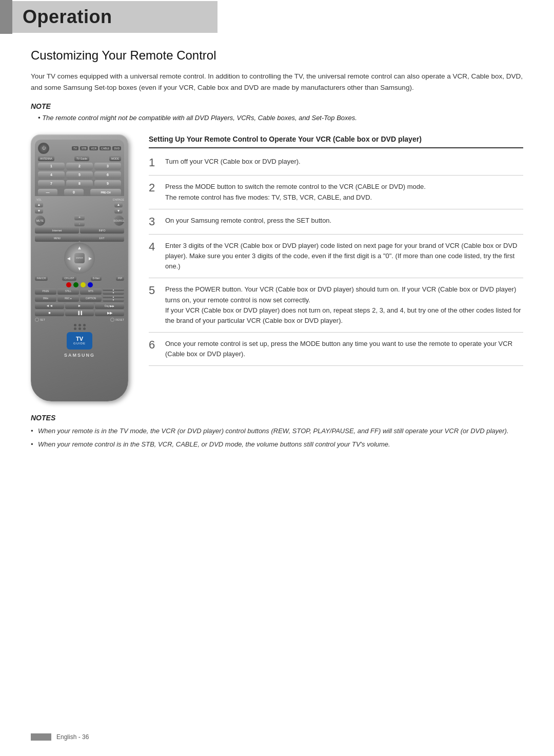 The height and width of the screenshot is (756, 554). What do you see at coordinates (68, 299) in the screenshot?
I see `rec-btn: REC ●` at bounding box center [68, 299].